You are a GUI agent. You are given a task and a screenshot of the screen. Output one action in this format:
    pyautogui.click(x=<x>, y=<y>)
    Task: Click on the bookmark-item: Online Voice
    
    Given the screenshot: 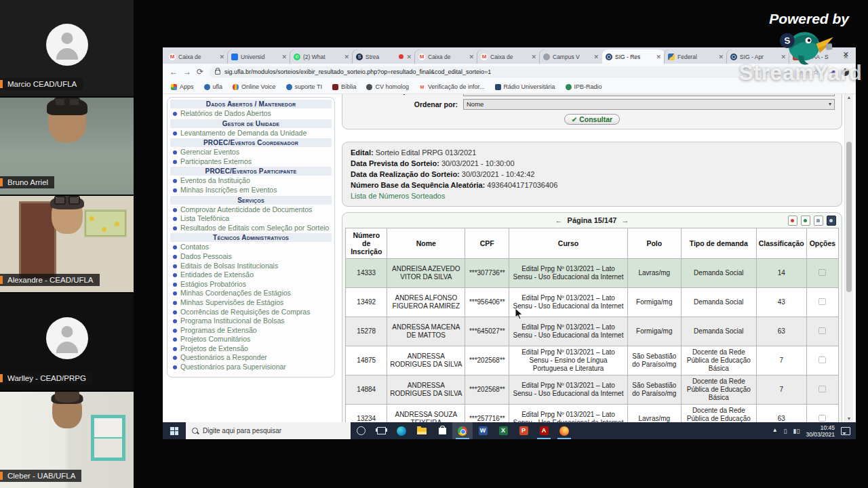 What is the action you would take?
    pyautogui.click(x=254, y=87)
    